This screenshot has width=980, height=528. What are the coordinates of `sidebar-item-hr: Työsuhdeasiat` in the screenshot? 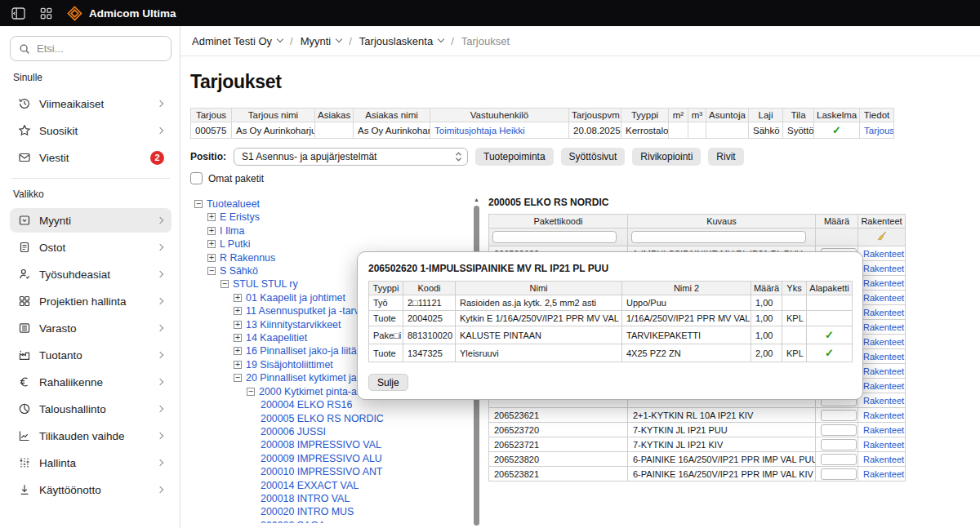 It's located at (91, 274).